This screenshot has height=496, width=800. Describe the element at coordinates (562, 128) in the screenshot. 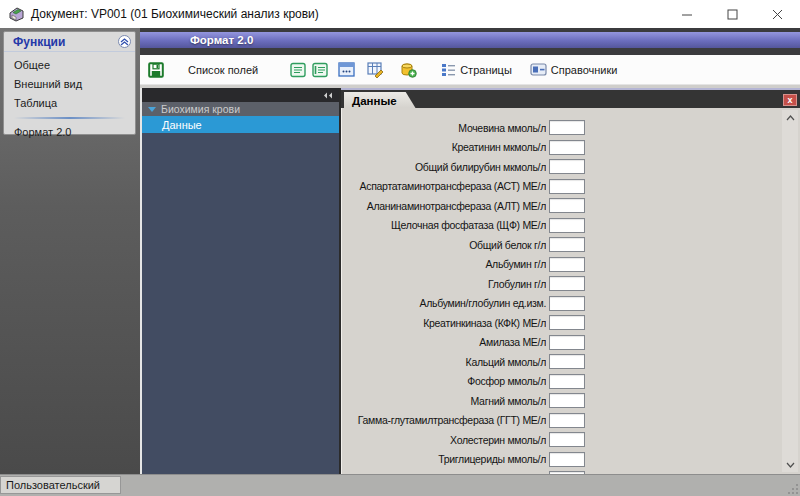

I see `field-row: Мочевина ммоль/л` at that location.